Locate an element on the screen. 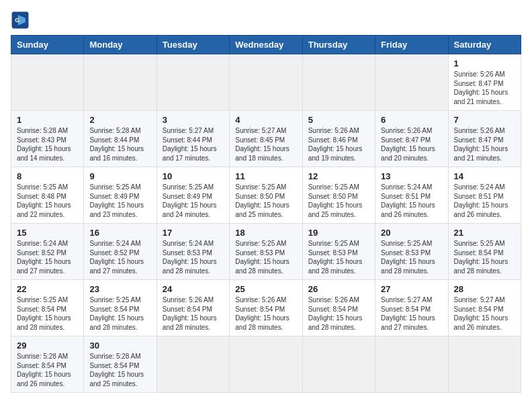  day-number: 8 is located at coordinates (47, 176).